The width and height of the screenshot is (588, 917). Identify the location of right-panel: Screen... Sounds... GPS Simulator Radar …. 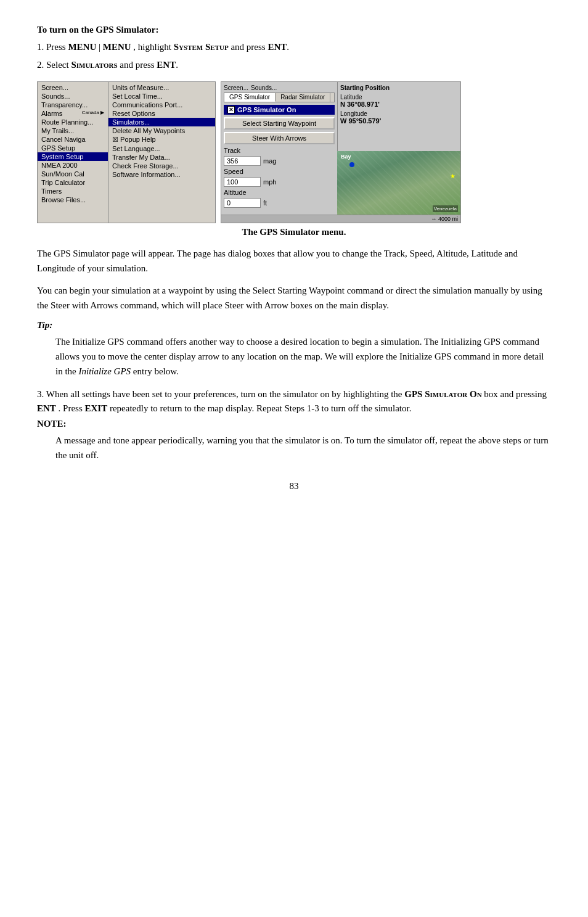
(341, 152).